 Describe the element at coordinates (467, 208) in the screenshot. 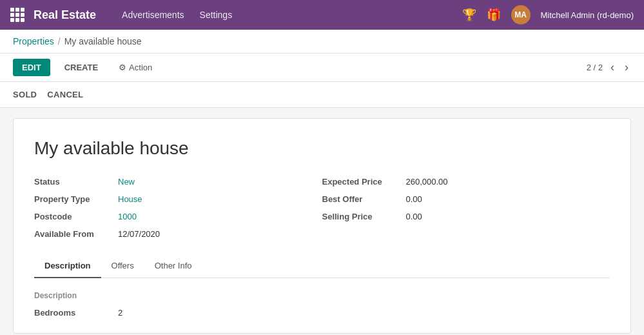

I see `fields-right: Expected Price 260,000.00 Best Offer 0.0…` at that location.